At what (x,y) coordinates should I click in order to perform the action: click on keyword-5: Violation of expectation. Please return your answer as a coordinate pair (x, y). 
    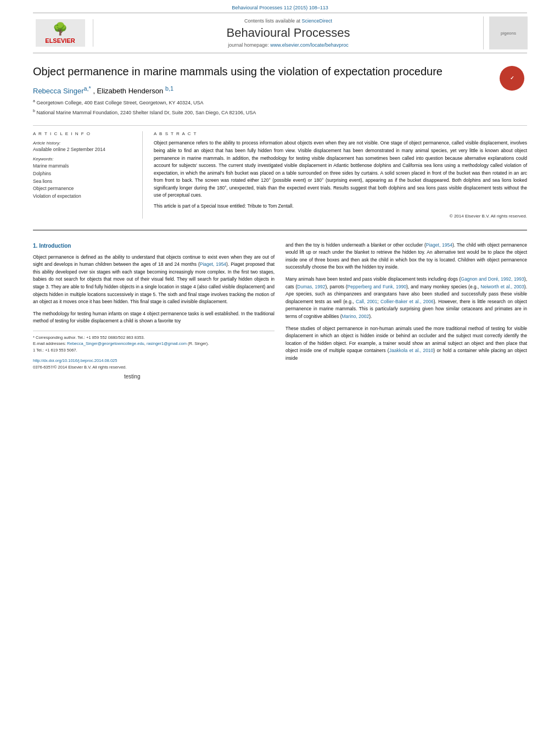
    Looking at the image, I should click on (83, 197).